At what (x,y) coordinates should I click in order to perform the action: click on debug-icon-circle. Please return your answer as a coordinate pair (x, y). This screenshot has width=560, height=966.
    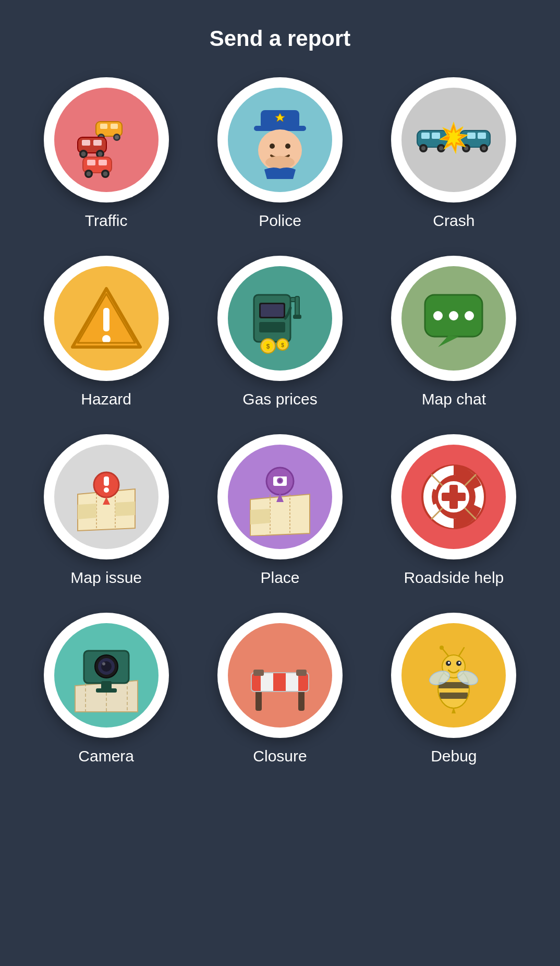
    Looking at the image, I should click on (454, 675).